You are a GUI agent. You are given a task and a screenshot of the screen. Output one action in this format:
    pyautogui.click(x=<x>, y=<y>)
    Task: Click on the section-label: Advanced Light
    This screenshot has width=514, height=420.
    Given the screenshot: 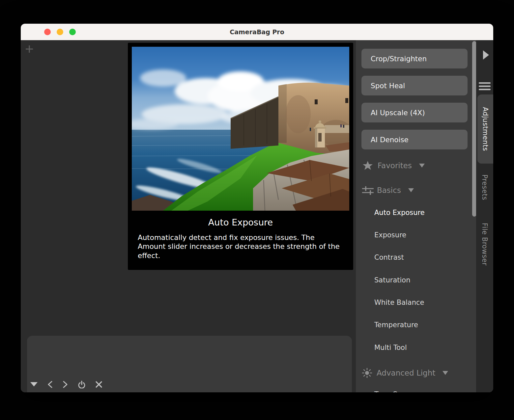 What is the action you would take?
    pyautogui.click(x=406, y=373)
    